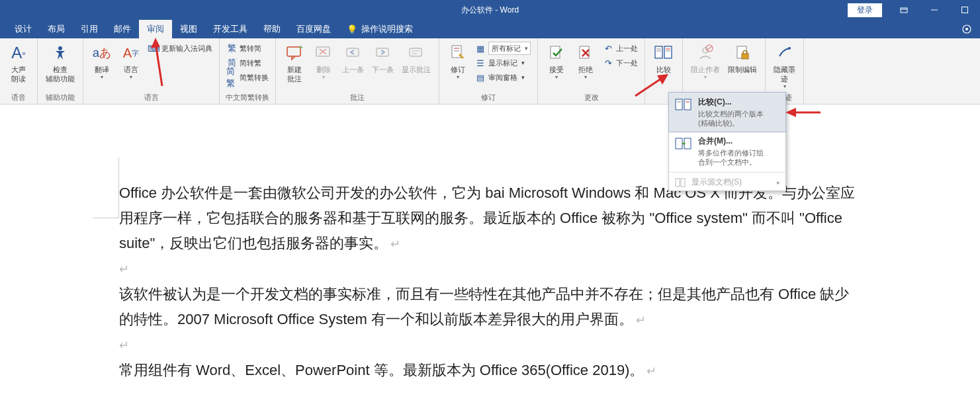  I want to click on next-comment-label: 下一条, so click(382, 69).